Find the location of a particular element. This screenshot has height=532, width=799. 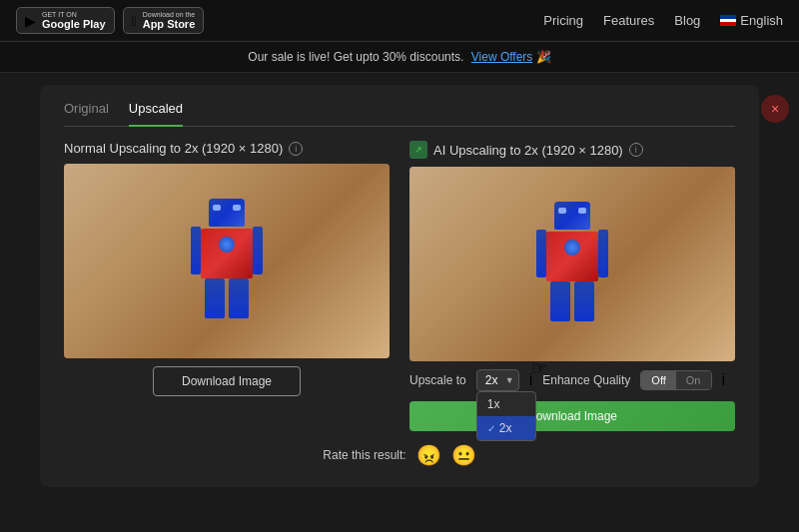

tab-original: Original is located at coordinates (86, 110).